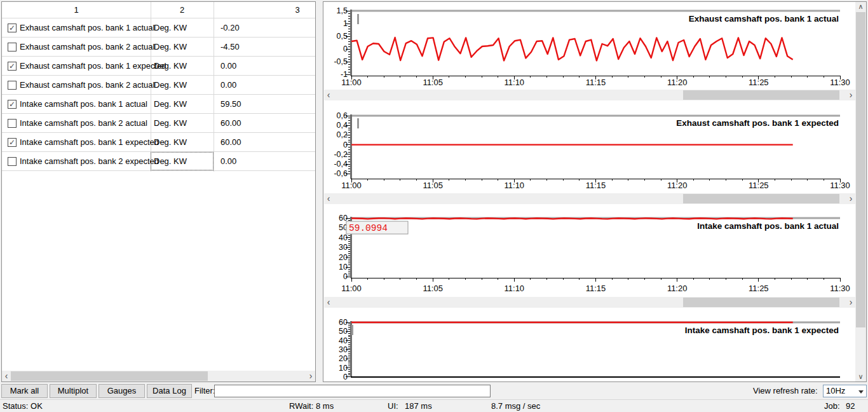 The width and height of the screenshot is (868, 412). Describe the element at coordinates (24, 391) in the screenshot. I see `mark-all-button: Mark all` at that location.